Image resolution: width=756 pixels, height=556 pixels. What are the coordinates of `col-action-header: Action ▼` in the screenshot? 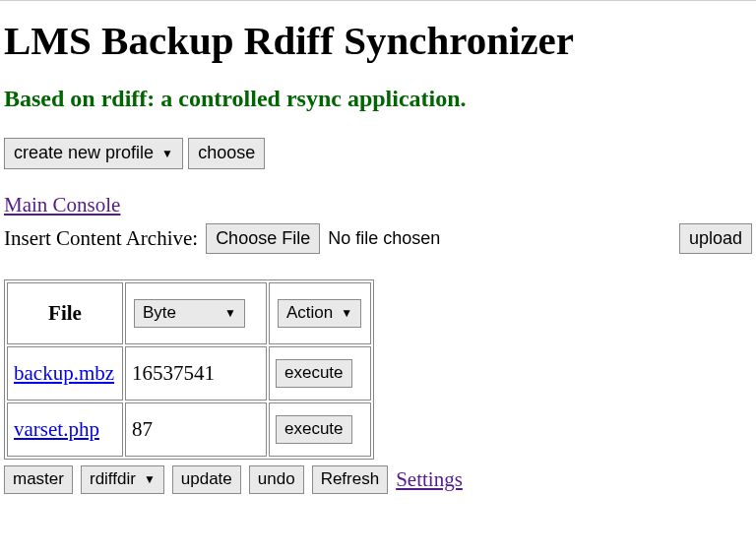 It's located at (320, 313).